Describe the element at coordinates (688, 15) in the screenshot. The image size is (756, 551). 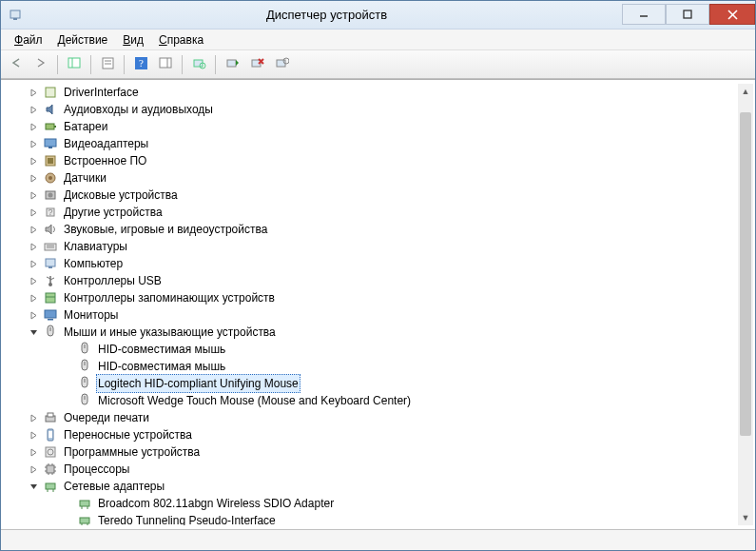
I see `window-controls` at that location.